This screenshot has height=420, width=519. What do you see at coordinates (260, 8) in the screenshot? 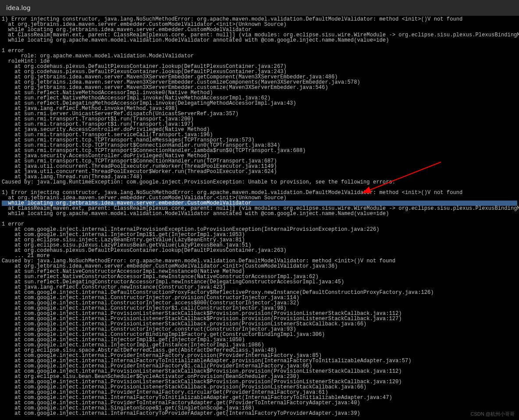
I see `titlebar: idea.log` at bounding box center [260, 8].